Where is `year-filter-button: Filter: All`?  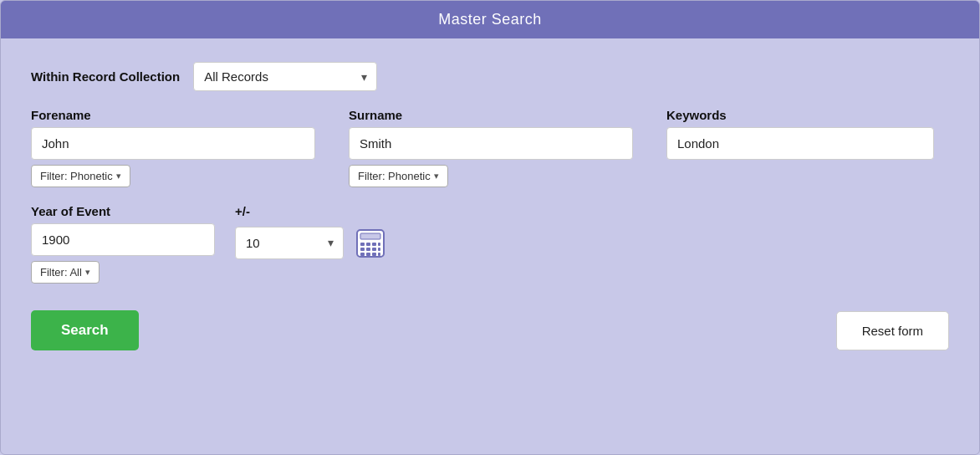
year-filter-button: Filter: All is located at coordinates (65, 273).